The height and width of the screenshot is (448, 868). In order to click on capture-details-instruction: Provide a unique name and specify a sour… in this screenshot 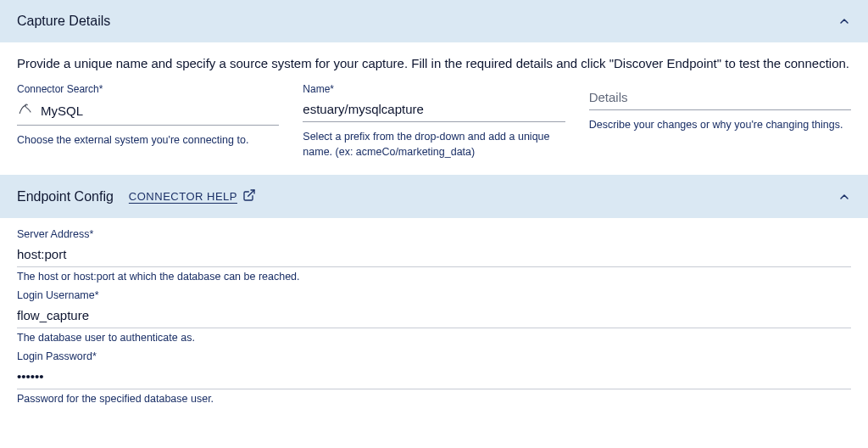, I will do `click(434, 64)`.